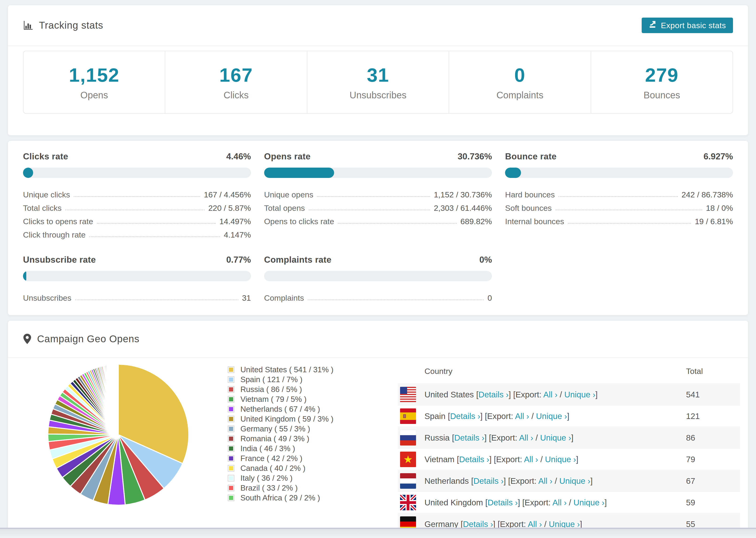  I want to click on legend-label: Vietnam ( 79 / 5% ), so click(274, 400).